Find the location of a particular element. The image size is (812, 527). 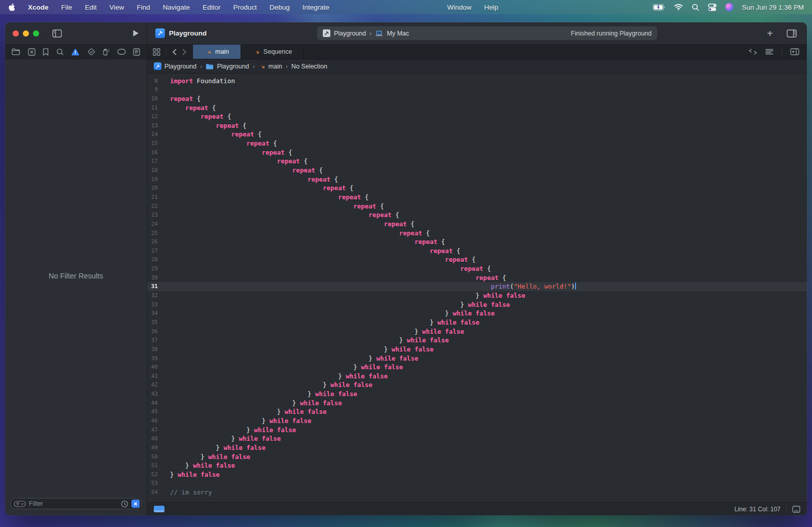

code-line-49: 49 } while false is located at coordinates (477, 448).